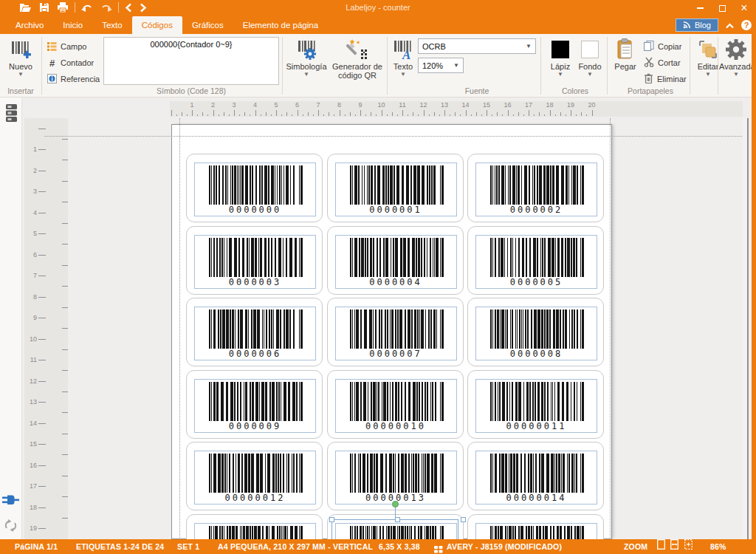  Describe the element at coordinates (675, 547) in the screenshot. I see `zoom-fit-width-icon` at that location.